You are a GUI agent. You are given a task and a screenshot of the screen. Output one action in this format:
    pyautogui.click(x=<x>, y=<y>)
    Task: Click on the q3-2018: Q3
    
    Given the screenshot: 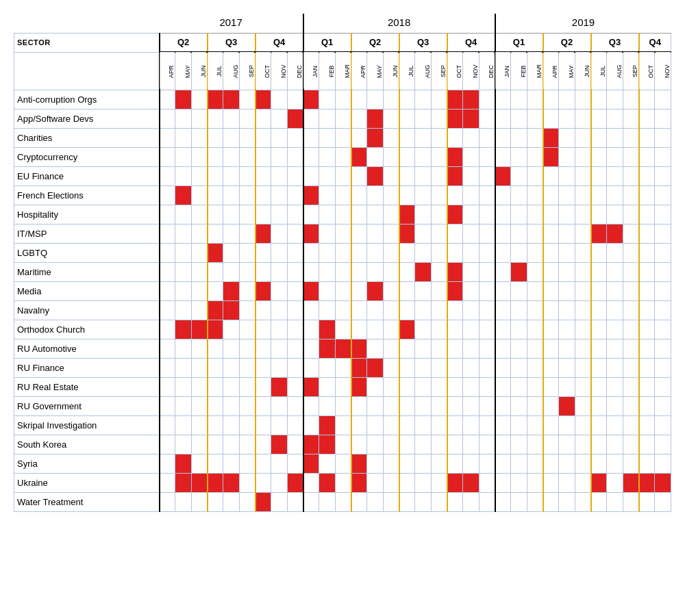 What is the action you would take?
    pyautogui.click(x=423, y=42)
    